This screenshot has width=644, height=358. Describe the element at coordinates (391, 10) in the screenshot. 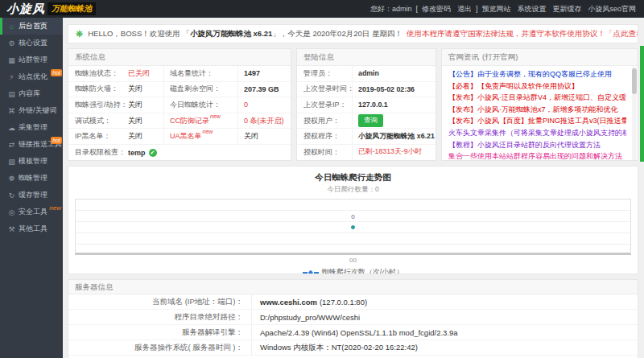

I see `greeting-text: 您好：admin` at that location.